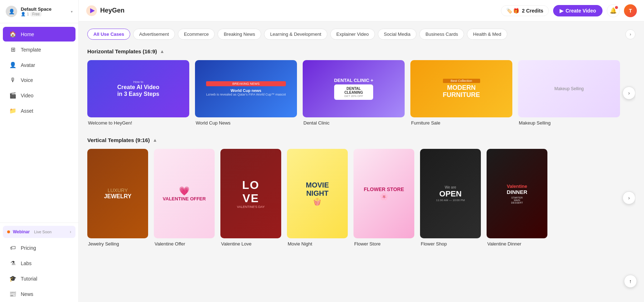  I want to click on template-name-flower-store: Flower Store, so click(384, 244).